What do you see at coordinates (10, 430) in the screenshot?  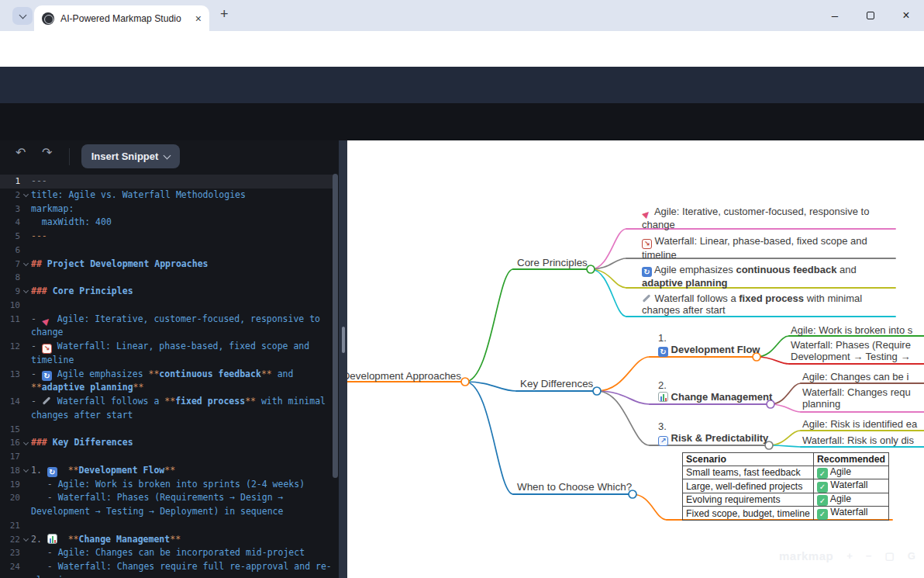 I see `line-number: 15` at bounding box center [10, 430].